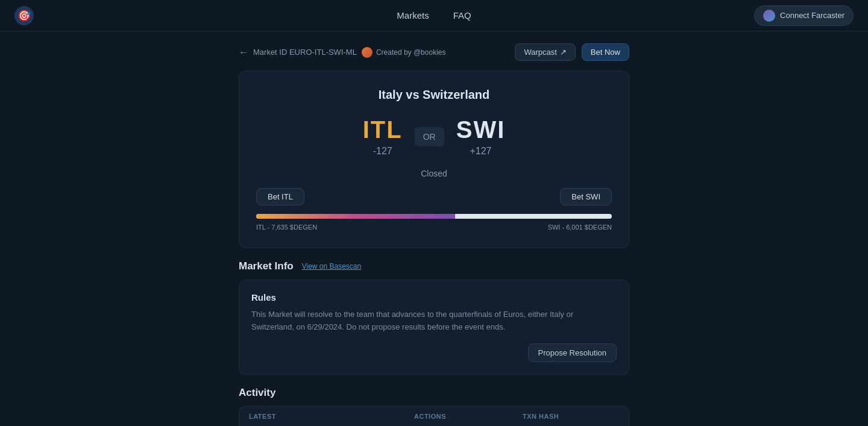  What do you see at coordinates (434, 327) in the screenshot?
I see `rules-card: Rules This Market will resolve to the te…` at bounding box center [434, 327].